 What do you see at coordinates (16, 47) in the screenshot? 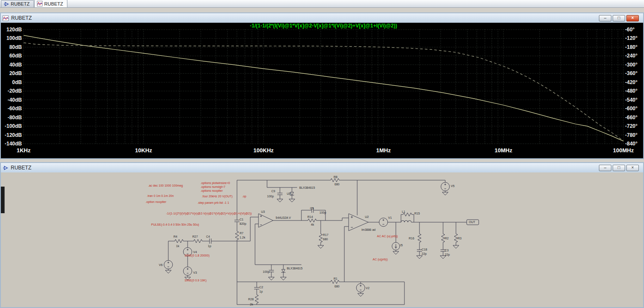
I see `left-axis-tick: 80dB` at bounding box center [16, 47].